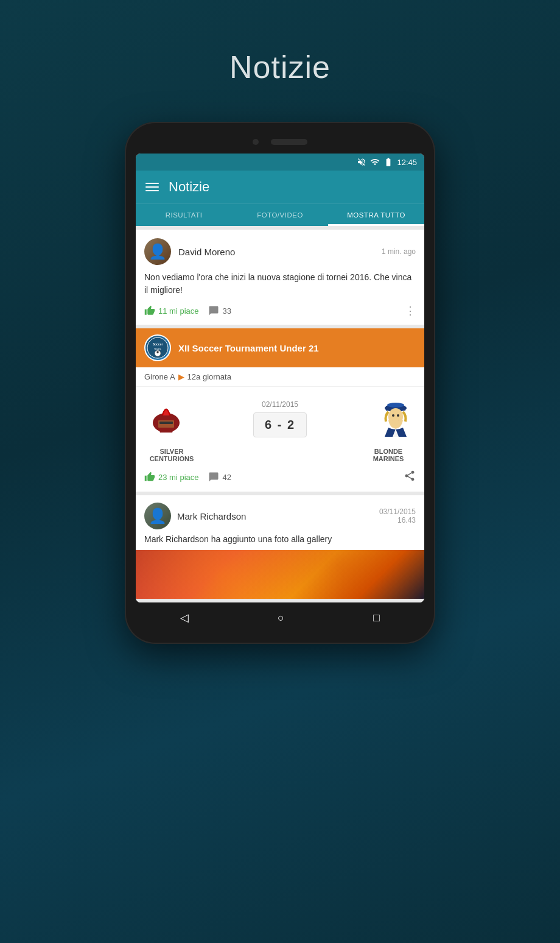 Image resolution: width=560 pixels, height=943 pixels. I want to click on post-time-david: 1 min. ago, so click(399, 252).